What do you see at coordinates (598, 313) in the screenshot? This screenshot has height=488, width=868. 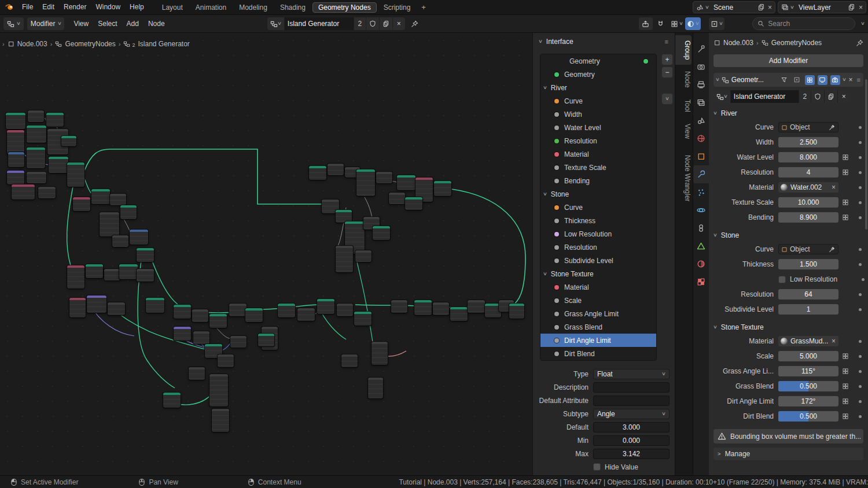 I see `interface-socket-grass-angle-limit: Grass Angle Limit` at bounding box center [598, 313].